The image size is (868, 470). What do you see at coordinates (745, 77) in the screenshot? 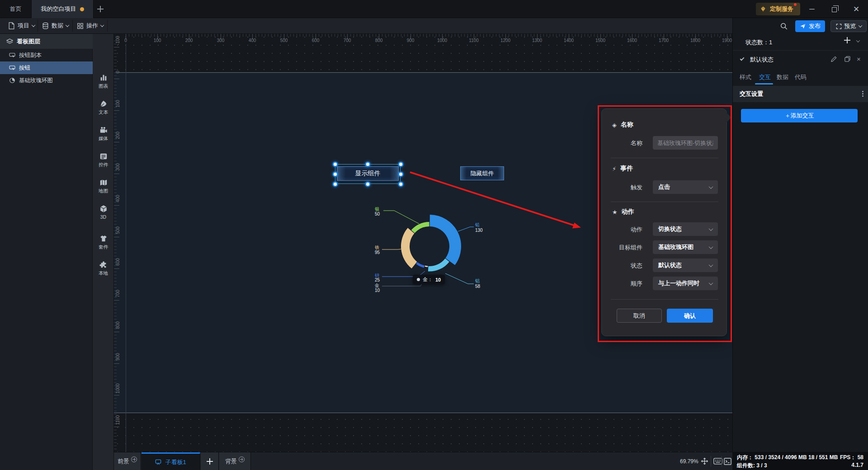
I see `tab-style: 样式` at bounding box center [745, 77].